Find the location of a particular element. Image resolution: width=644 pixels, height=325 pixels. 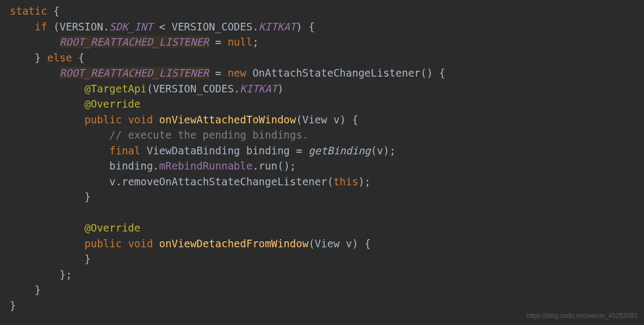

keyword-final: final is located at coordinates (125, 151).